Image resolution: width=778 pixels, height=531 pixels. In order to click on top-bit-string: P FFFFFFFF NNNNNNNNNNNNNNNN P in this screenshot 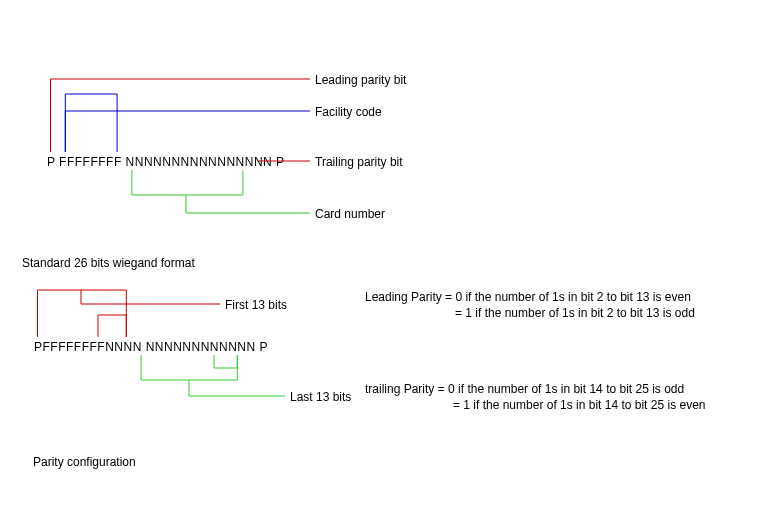, I will do `click(166, 162)`.